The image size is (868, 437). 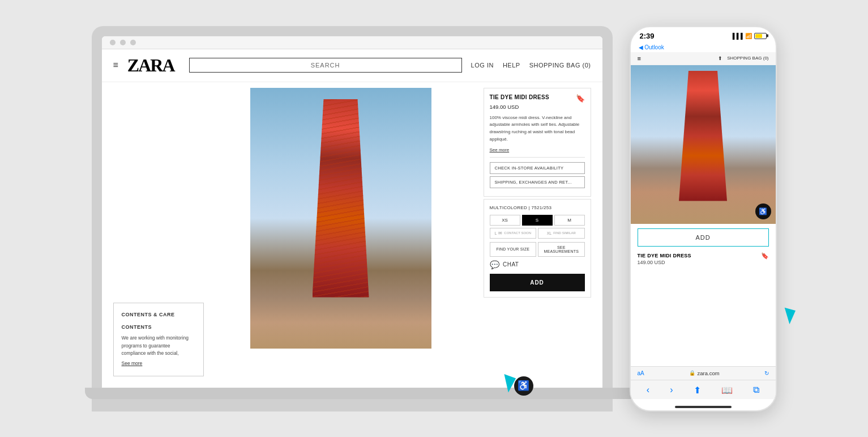 I want to click on browser-dot-red, so click(x=113, y=43).